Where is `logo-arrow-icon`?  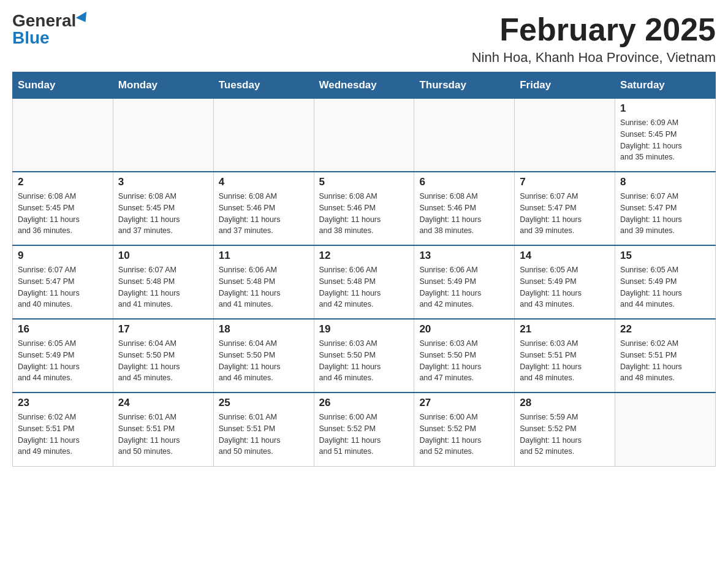
logo-arrow-icon is located at coordinates (83, 18).